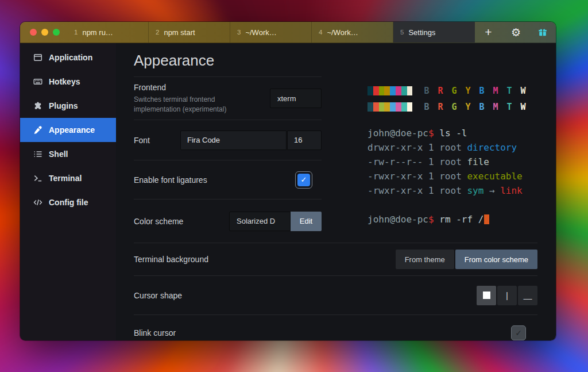 The height and width of the screenshot is (372, 588). I want to click on frontend-row: Frontend Switches terminal frontend impl…, so click(227, 98).